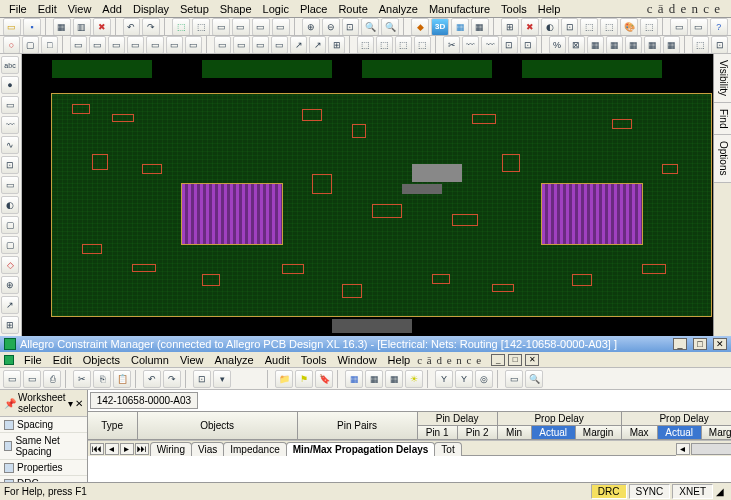  I want to click on tool-icon: ✖, so click(530, 27).